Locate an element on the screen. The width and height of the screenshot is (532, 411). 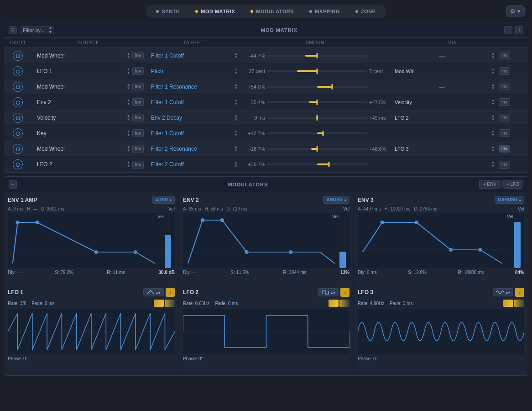
lfo2-fade-down-button is located at coordinates (344, 303).